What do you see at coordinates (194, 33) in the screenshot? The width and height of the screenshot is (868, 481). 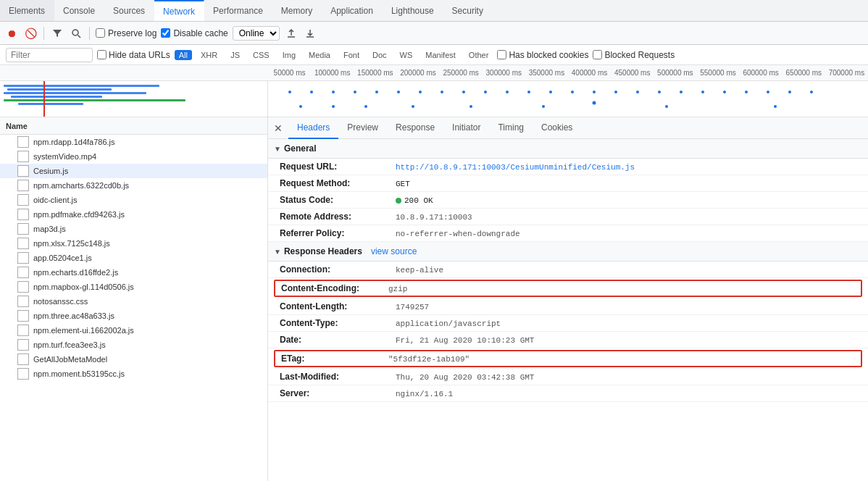 I see `disable-cache-checkbox: Disable cache` at bounding box center [194, 33].